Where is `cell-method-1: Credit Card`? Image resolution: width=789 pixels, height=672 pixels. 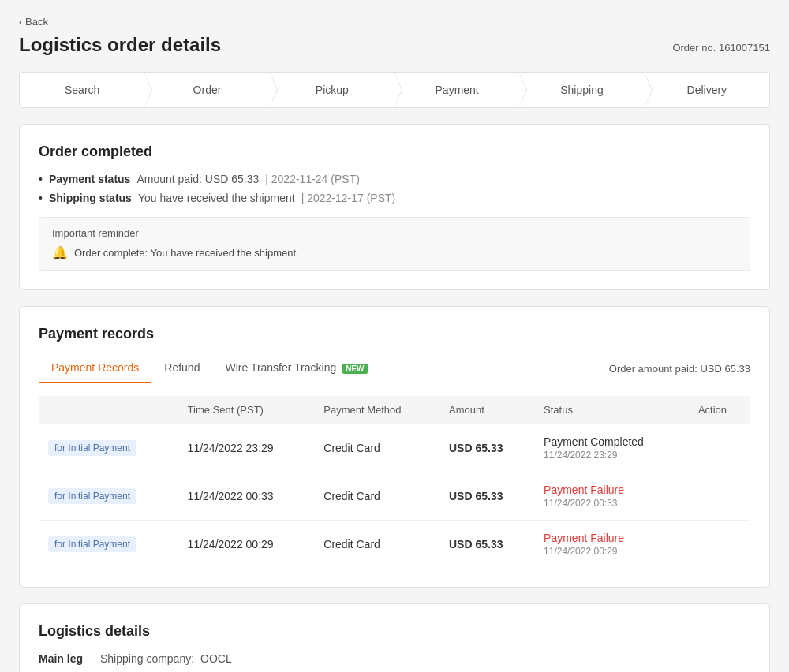
cell-method-1: Credit Card is located at coordinates (377, 497).